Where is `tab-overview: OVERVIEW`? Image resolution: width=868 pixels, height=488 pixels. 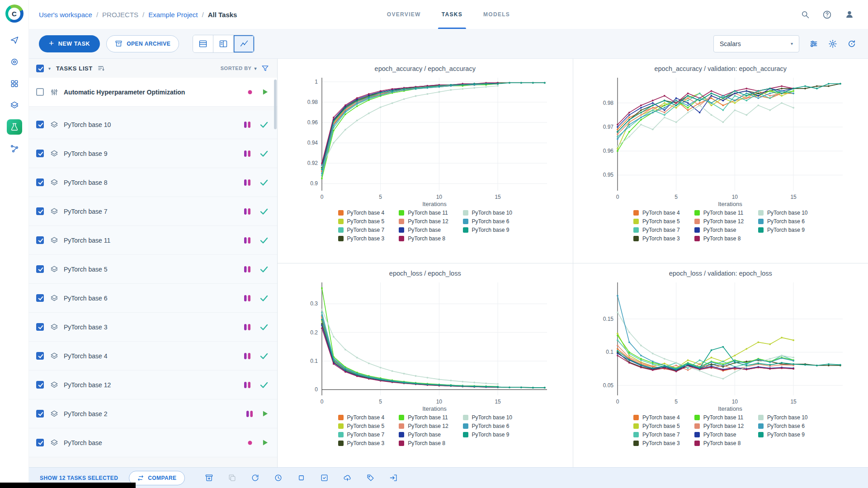
tab-overview: OVERVIEW is located at coordinates (404, 14).